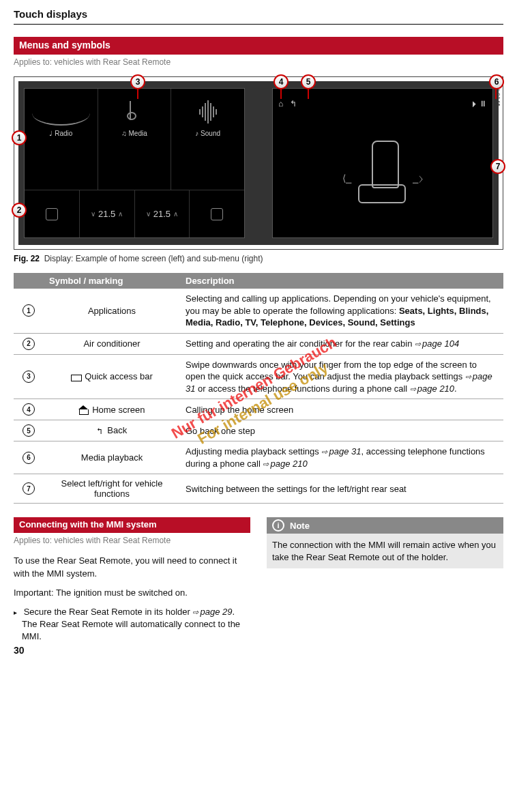 The width and height of the screenshot is (517, 812). Describe the element at coordinates (418, 178) in the screenshot. I see `arrow-right-icon: ⎯⟩` at that location.